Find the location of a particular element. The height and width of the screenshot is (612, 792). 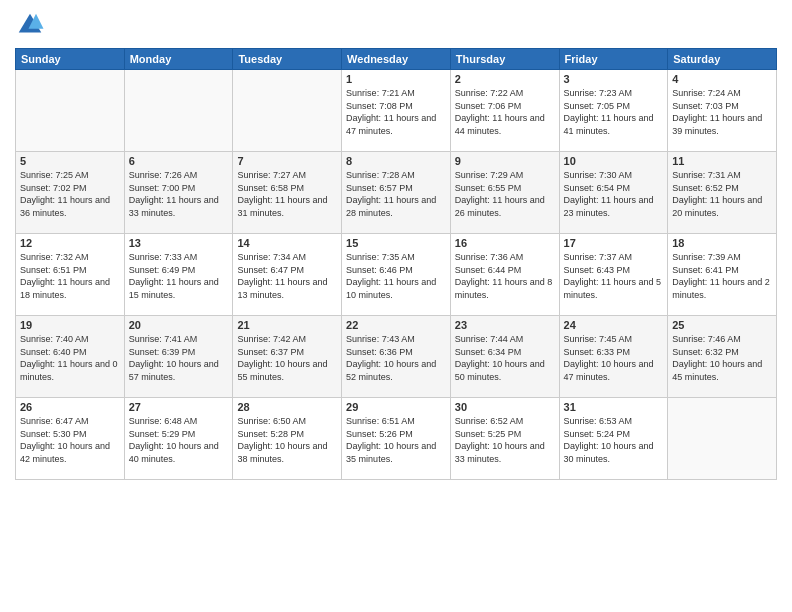

day-number: 15 is located at coordinates (396, 243).